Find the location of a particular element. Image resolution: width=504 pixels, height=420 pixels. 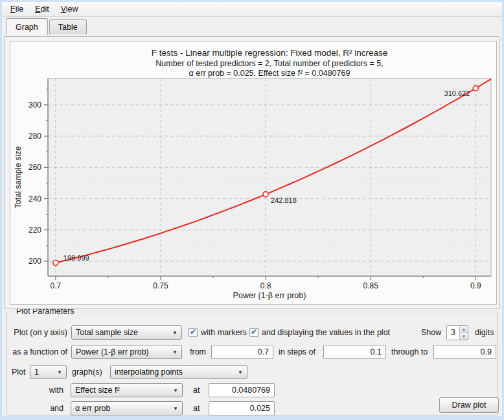

menu-item-file: File is located at coordinates (17, 9).